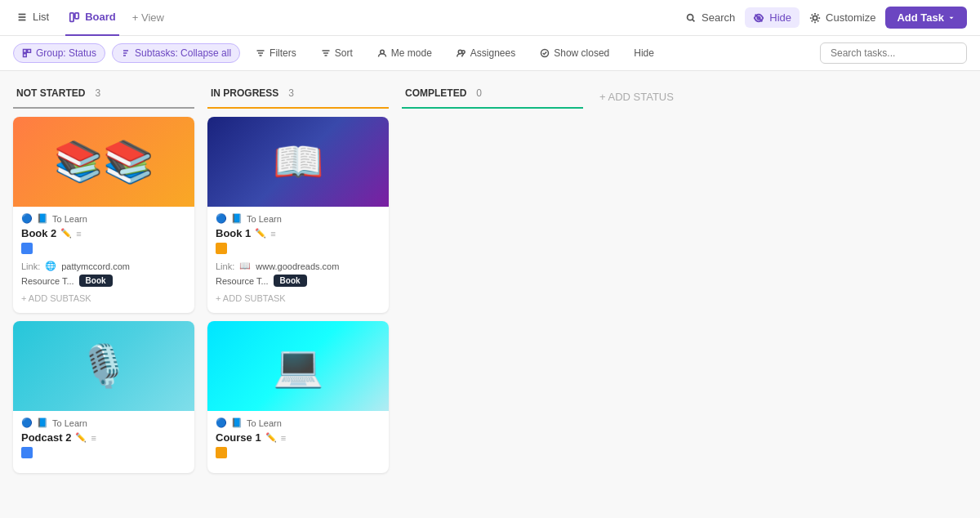  What do you see at coordinates (100, 16) in the screenshot?
I see `board-label: Board` at bounding box center [100, 16].